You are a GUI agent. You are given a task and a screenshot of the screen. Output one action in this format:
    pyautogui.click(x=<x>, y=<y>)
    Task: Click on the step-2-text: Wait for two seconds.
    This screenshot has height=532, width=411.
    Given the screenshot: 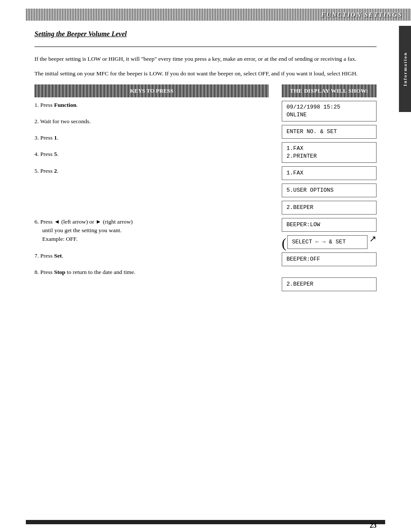 What is the action you would take?
    pyautogui.click(x=65, y=121)
    